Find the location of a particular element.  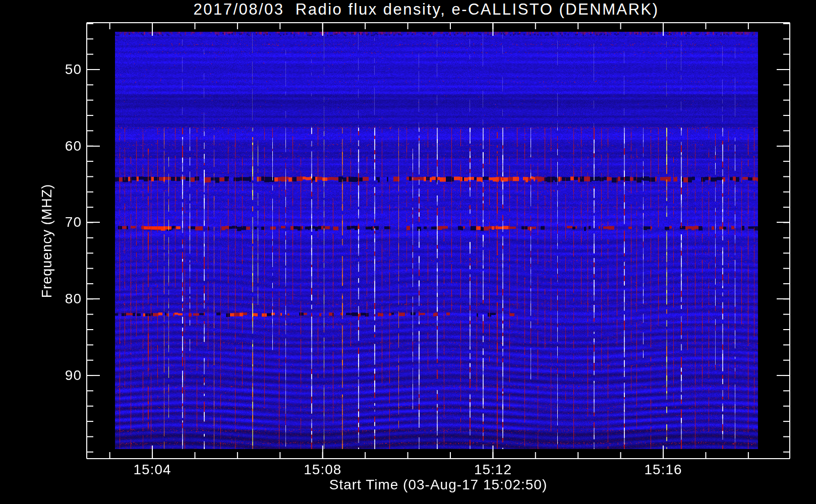

y-axis-label: Frequency (MHZ) is located at coordinates (47, 241).